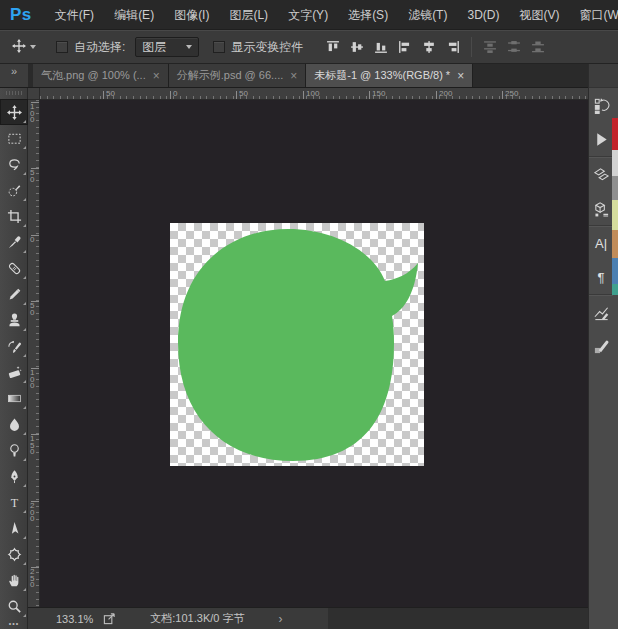 Image resolution: width=618 pixels, height=629 pixels. I want to click on eraser-tool, so click(14, 372).